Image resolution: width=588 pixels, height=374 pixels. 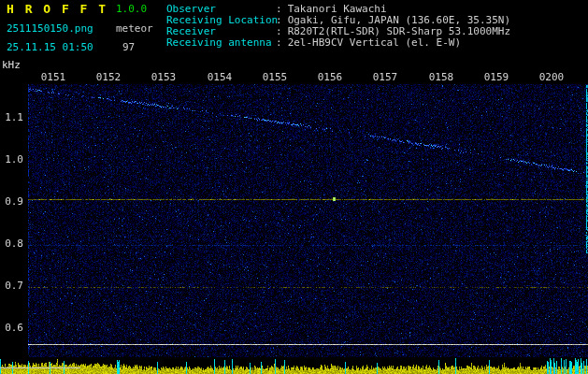 What do you see at coordinates (13, 286) in the screenshot?
I see `y-tick-label: 0.7` at bounding box center [13, 286].